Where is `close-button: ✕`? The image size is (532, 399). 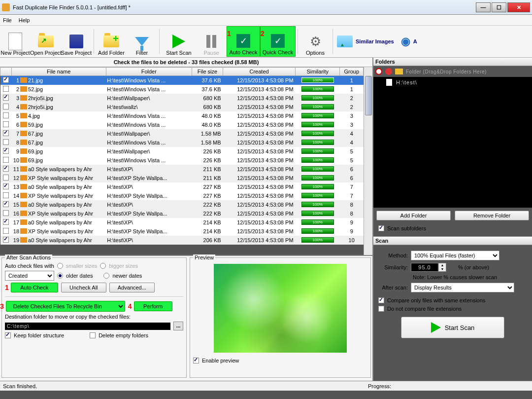 close-button: ✕ is located at coordinates (519, 7).